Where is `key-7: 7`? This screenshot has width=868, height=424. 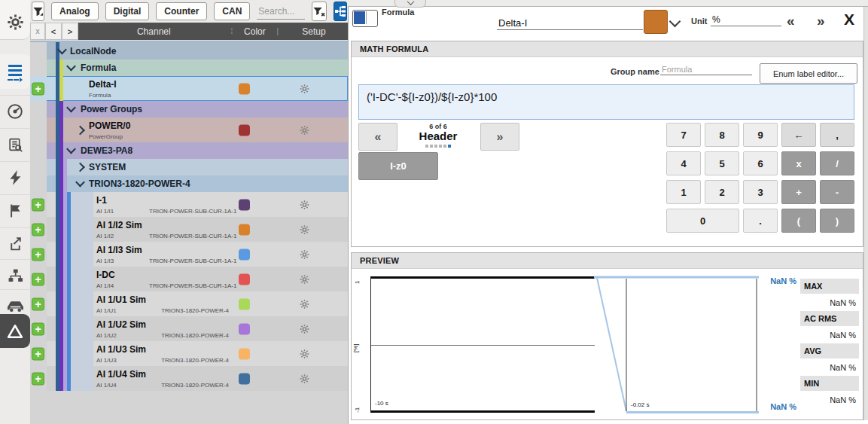 key-7: 7 is located at coordinates (684, 135).